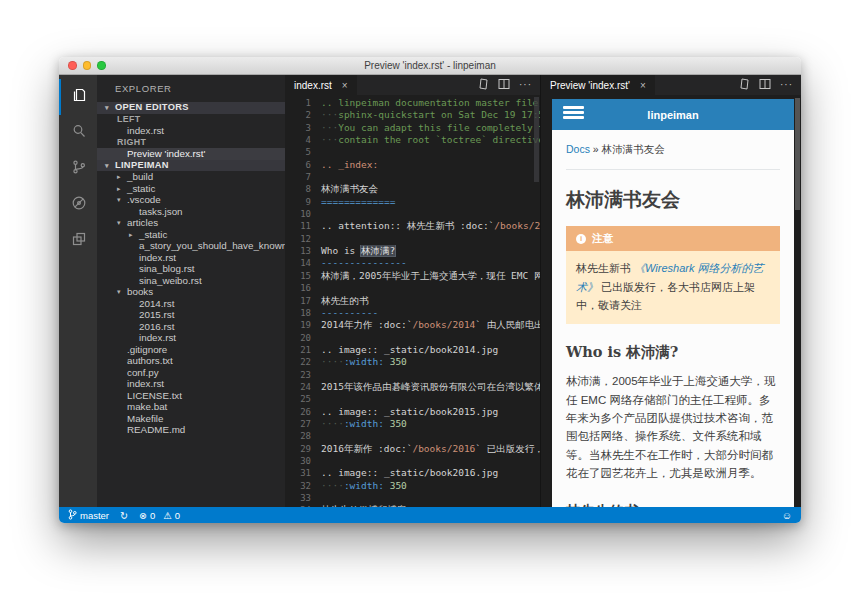  What do you see at coordinates (78, 241) in the screenshot?
I see `extensions-activity-button` at bounding box center [78, 241].